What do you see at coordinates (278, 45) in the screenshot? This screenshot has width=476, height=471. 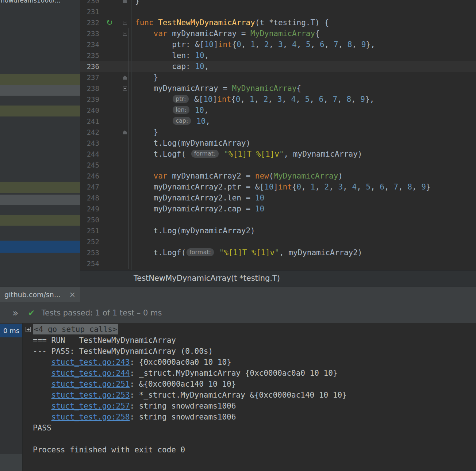 I see `code-line: 234 ptr: &[10]int{0, 1, 2, 3, 4, 5, 6, 7…` at bounding box center [278, 45].